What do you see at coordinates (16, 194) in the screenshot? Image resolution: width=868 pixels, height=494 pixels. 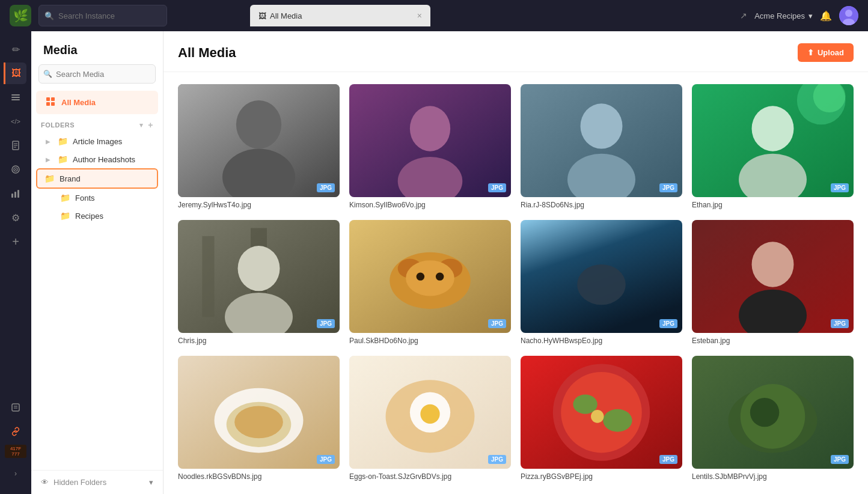 I see `nav-icon-chart` at bounding box center [16, 194].